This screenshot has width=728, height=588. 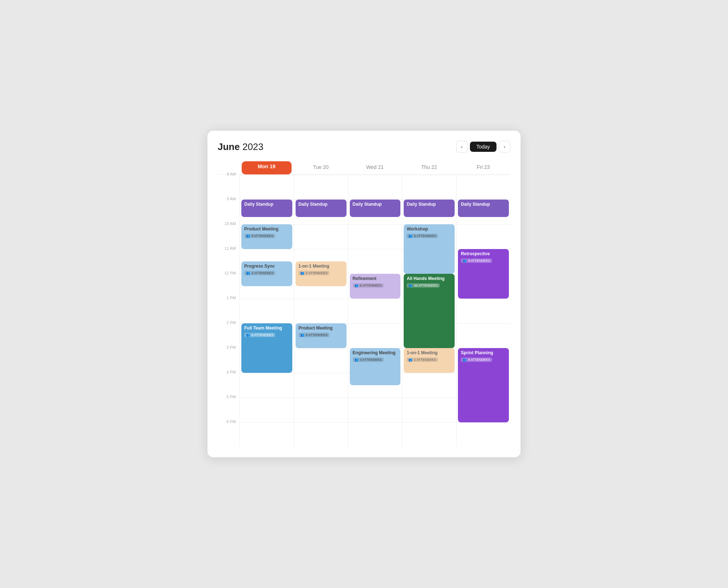 What do you see at coordinates (429, 168) in the screenshot?
I see `day-header-thu: Thu 22` at bounding box center [429, 168].